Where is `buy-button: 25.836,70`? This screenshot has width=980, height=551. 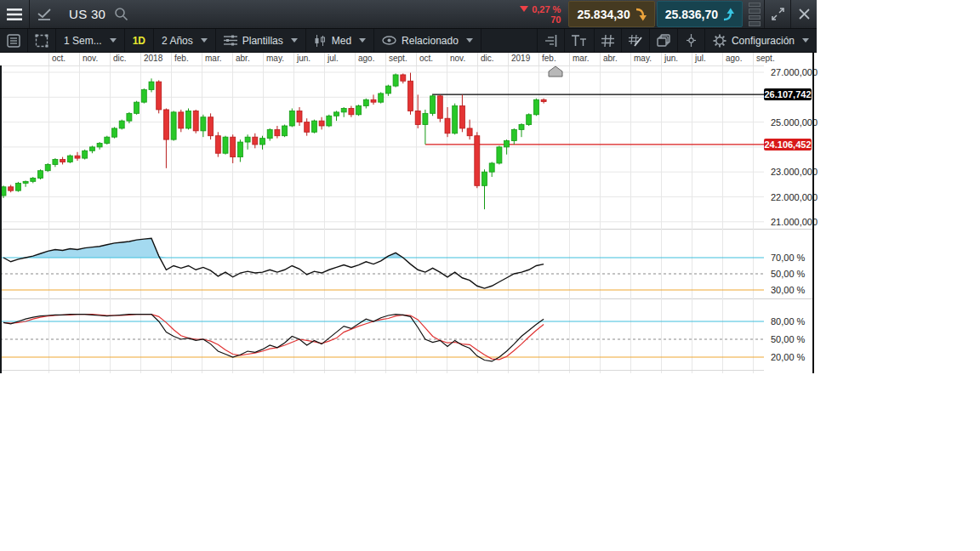
buy-button: 25.836,70 is located at coordinates (699, 14).